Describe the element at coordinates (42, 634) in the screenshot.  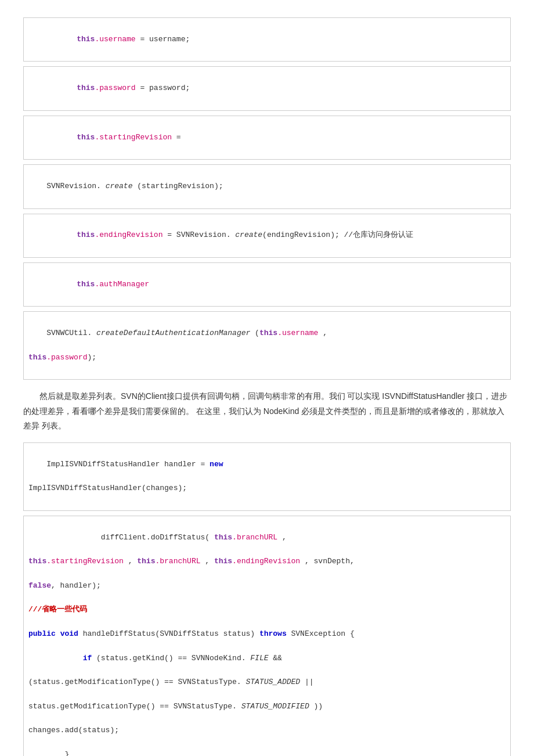
I see `kw-public: public` at that location.